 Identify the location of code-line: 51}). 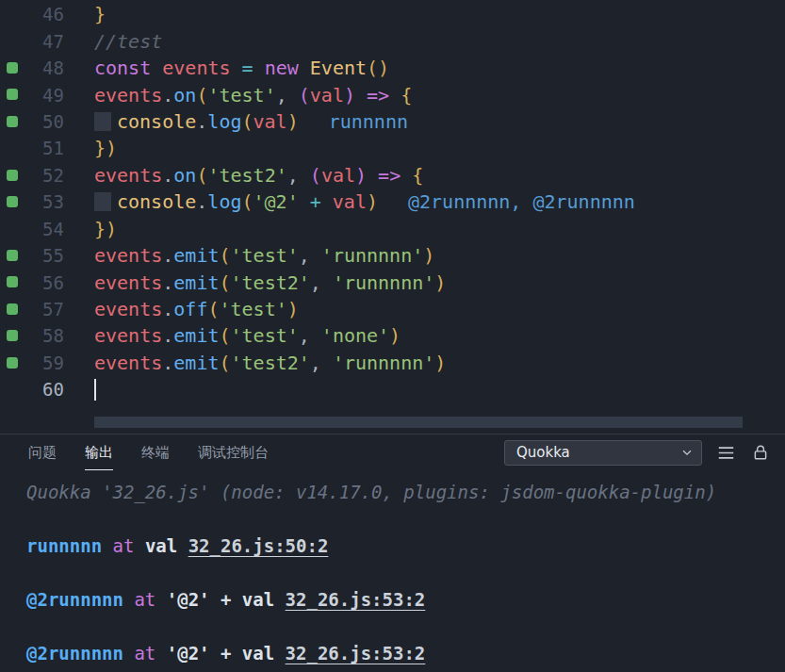
(392, 148).